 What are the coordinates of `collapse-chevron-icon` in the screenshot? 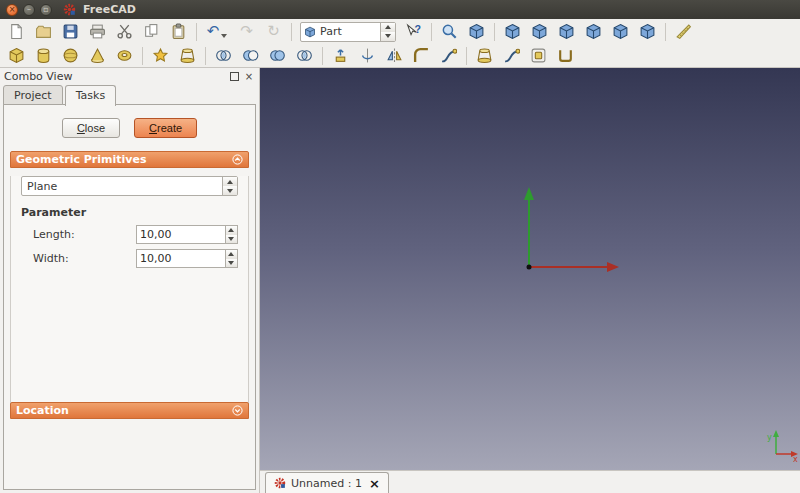 It's located at (238, 160).